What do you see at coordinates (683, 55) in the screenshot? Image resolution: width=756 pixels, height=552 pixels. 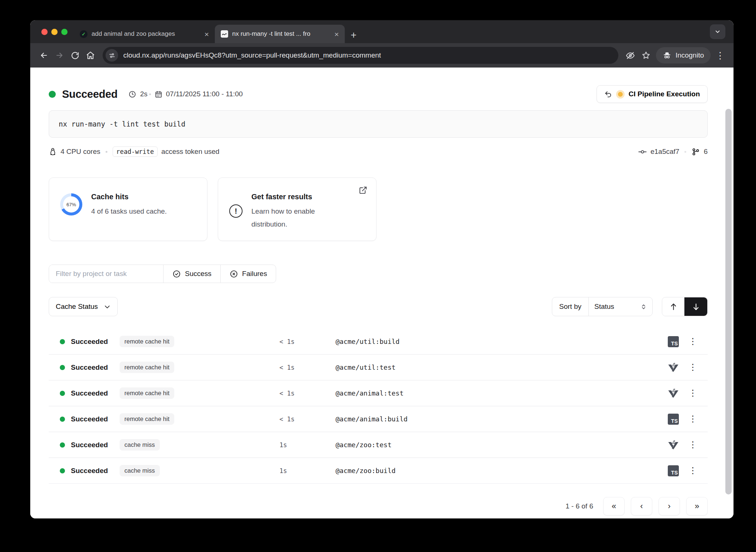 I see `incognito-badge: Incognito` at bounding box center [683, 55].